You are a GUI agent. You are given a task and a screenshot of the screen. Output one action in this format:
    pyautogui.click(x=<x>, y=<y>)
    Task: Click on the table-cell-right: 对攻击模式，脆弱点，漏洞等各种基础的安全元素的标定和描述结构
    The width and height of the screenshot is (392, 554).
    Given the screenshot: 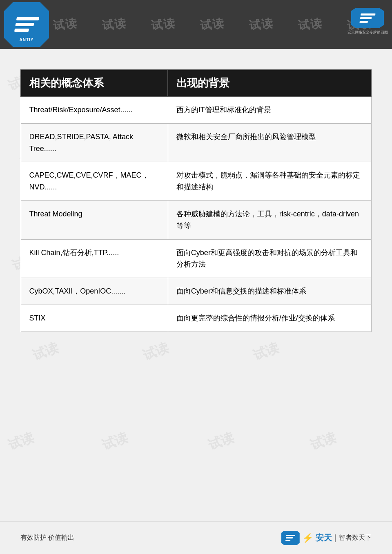 What is the action you would take?
    pyautogui.click(x=270, y=181)
    